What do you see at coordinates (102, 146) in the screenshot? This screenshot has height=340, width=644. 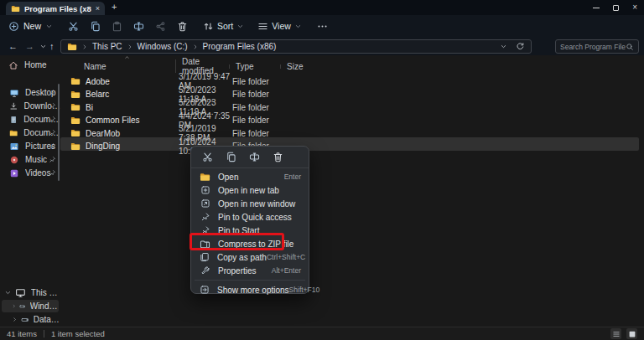 I see `file-name: DingDing` at bounding box center [102, 146].